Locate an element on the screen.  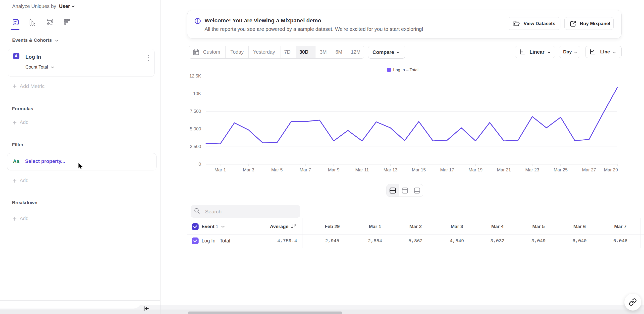
svg-text: 0 is located at coordinates (200, 164).